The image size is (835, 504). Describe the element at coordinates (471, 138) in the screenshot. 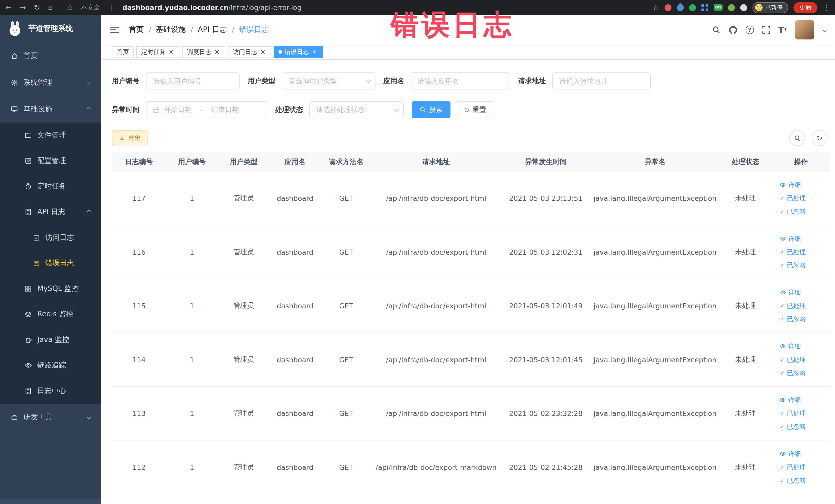

I see `table-toolbar: 导出 ↻` at that location.